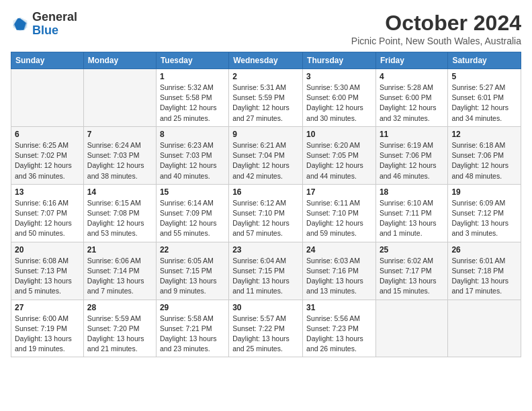 This screenshot has width=532, height=411. I want to click on day-info: Sunrise: 6:15 AM Sunset: 7:08 PM Dayligh…, so click(120, 219).